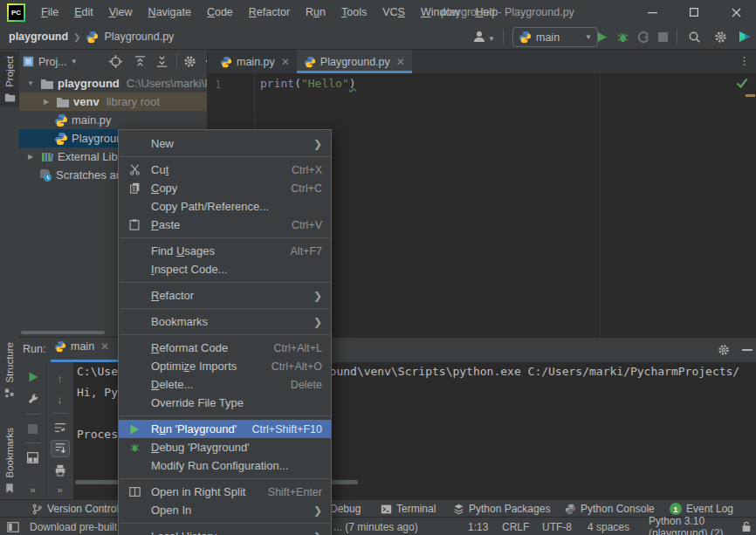 The height and width of the screenshot is (535, 756). What do you see at coordinates (694, 12) in the screenshot?
I see `maximize-button` at bounding box center [694, 12].